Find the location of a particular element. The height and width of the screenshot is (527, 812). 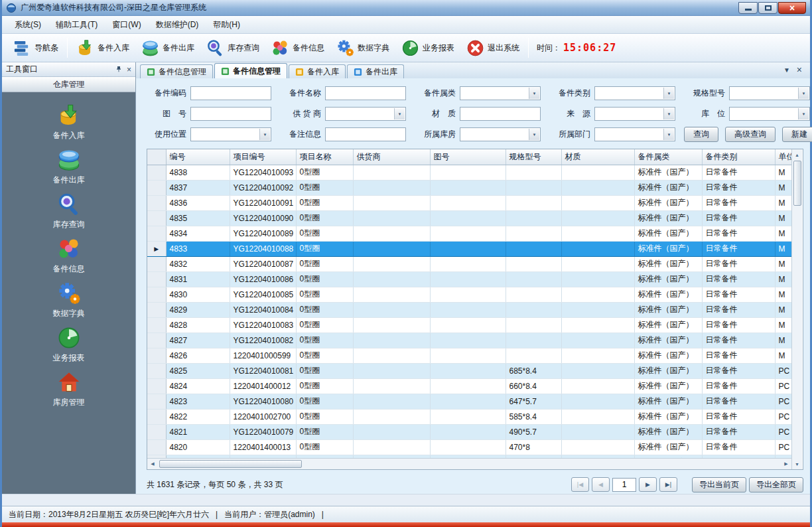

grid-cell: 4823 is located at coordinates (198, 401).